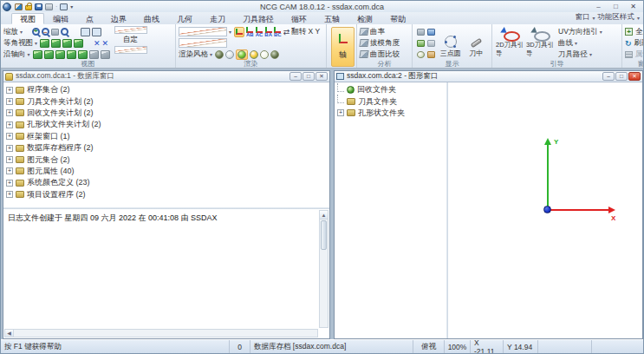 This screenshot has width=644, height=354. I want to click on maximize-button: □, so click(615, 7).